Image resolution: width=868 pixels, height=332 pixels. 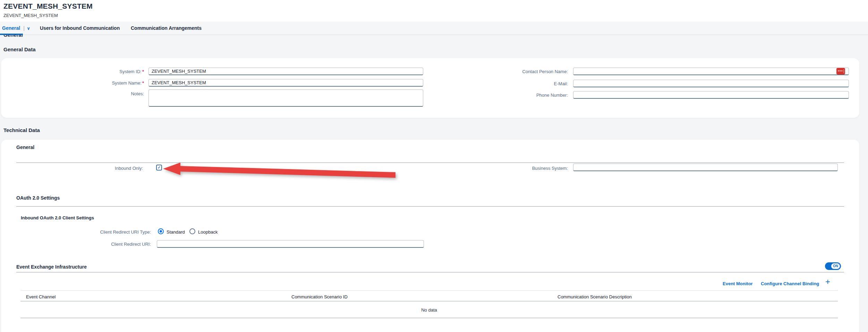 What do you see at coordinates (510, 71) in the screenshot?
I see `contact-person-name-label: Contact Person Name:` at bounding box center [510, 71].